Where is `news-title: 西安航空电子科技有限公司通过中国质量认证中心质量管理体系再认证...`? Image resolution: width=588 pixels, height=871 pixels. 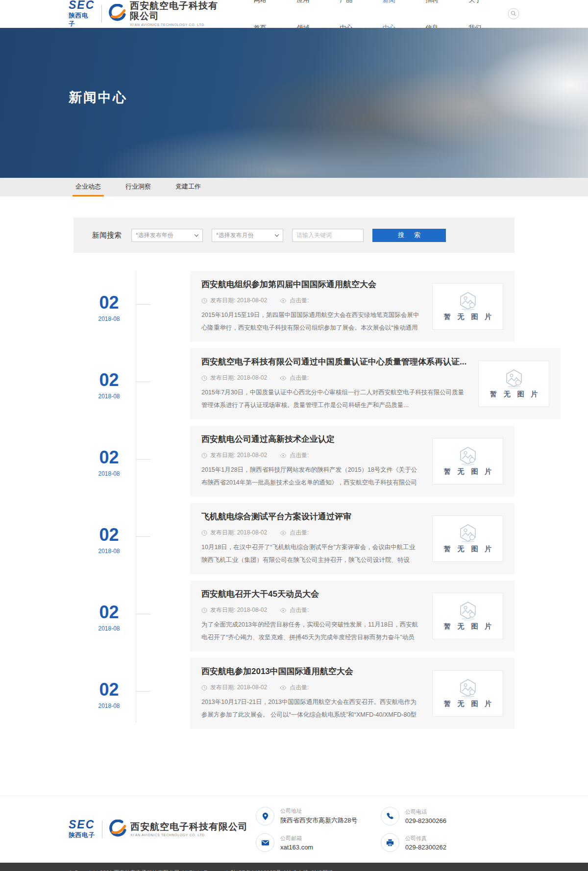 news-title: 西安航空电子科技有限公司通过中国质量认证中心质量管理体系再认证... is located at coordinates (334, 362).